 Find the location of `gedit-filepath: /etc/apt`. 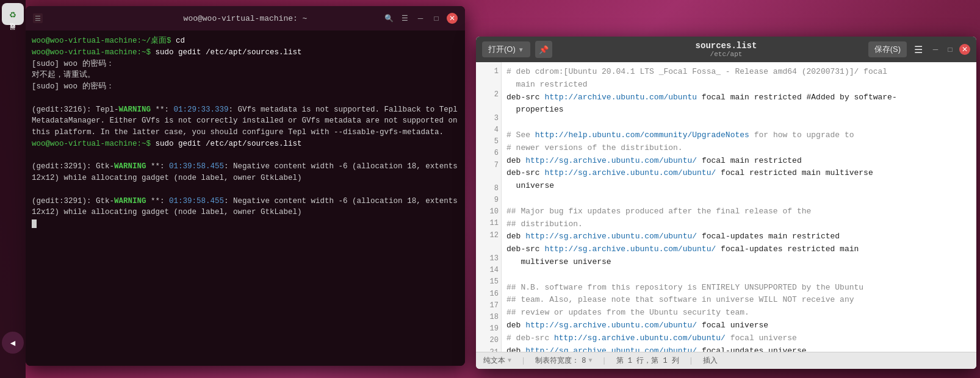

gedit-filepath: /etc/apt is located at coordinates (726, 54).